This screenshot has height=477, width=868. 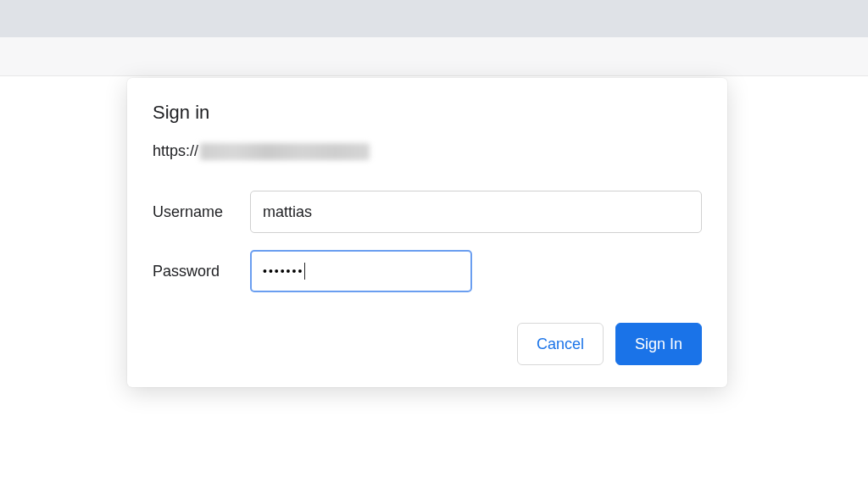 I want to click on cancel-button: Cancel, so click(x=560, y=344).